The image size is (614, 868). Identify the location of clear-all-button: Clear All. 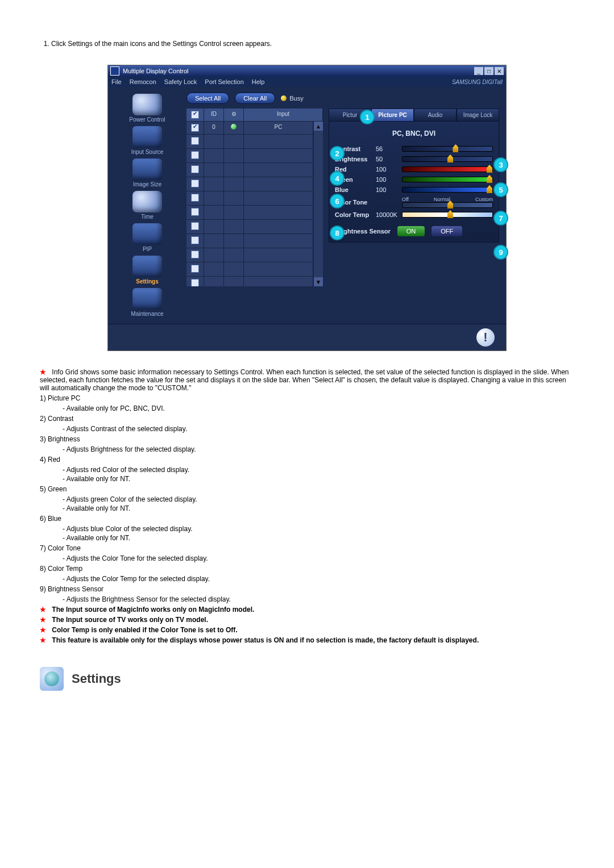
(255, 98).